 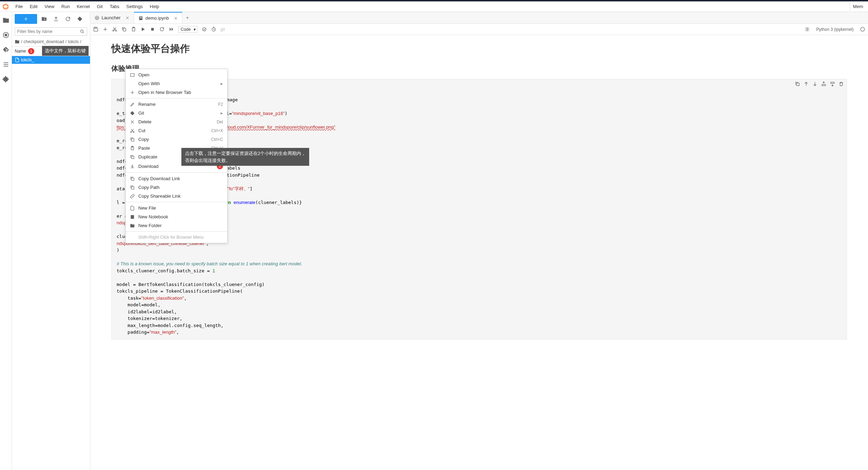 I want to click on add-tab-button: +, so click(x=187, y=18).